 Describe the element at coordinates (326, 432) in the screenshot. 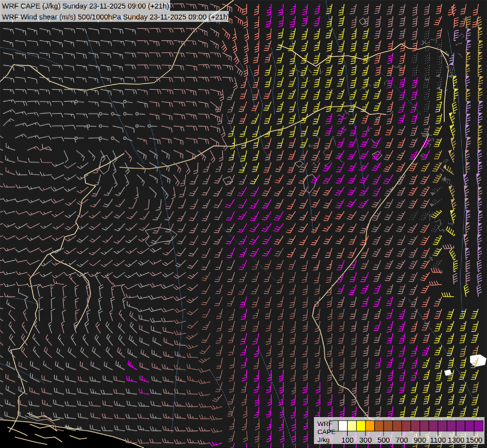

I see `svg-text: CAPE` at that location.